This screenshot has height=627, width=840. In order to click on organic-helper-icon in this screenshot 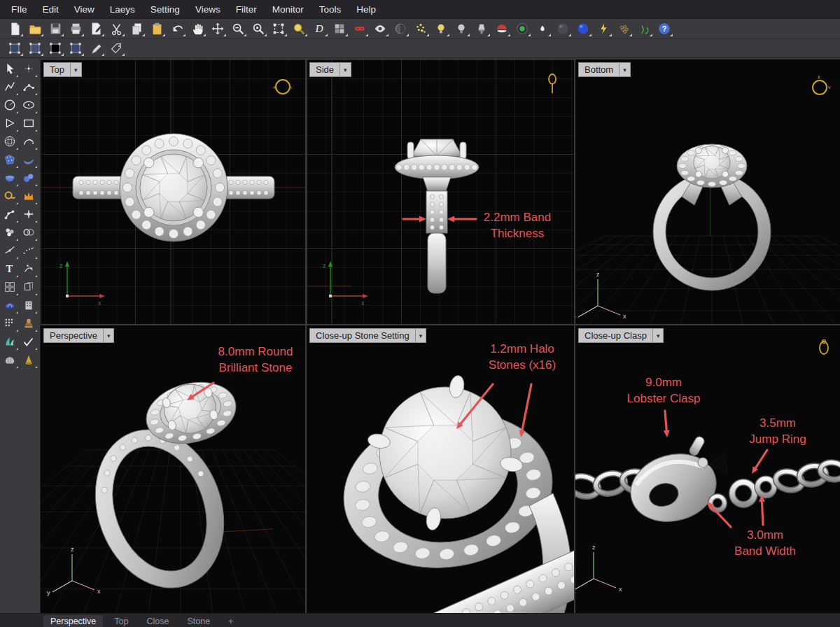, I will do `click(644, 29)`.